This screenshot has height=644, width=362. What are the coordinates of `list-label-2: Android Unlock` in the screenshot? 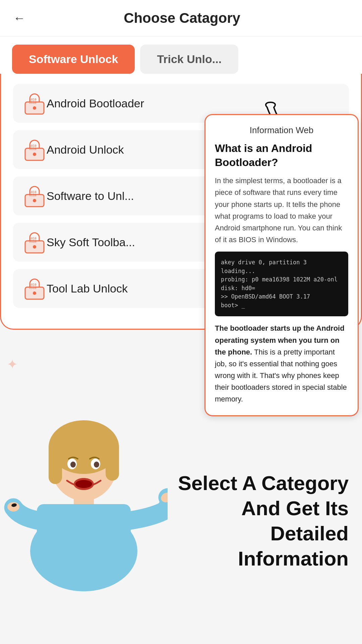 It's located at (85, 150).